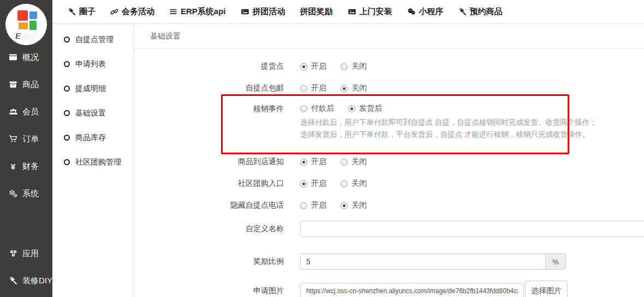 The width and height of the screenshot is (644, 297). I want to click on topnav-item-group-activity: 拼团活动, so click(263, 12).